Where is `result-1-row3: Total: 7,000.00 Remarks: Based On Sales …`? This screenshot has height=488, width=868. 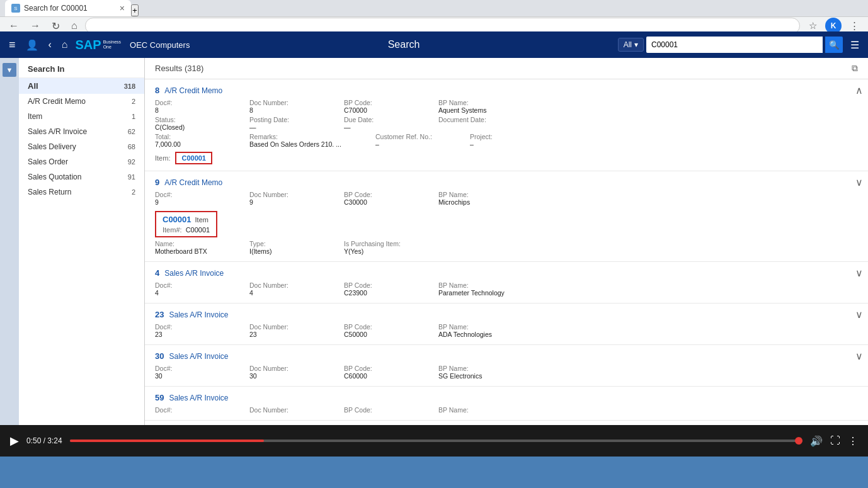 result-1-row3: Total: 7,000.00 Remarks: Based On Sales … is located at coordinates (502, 140).